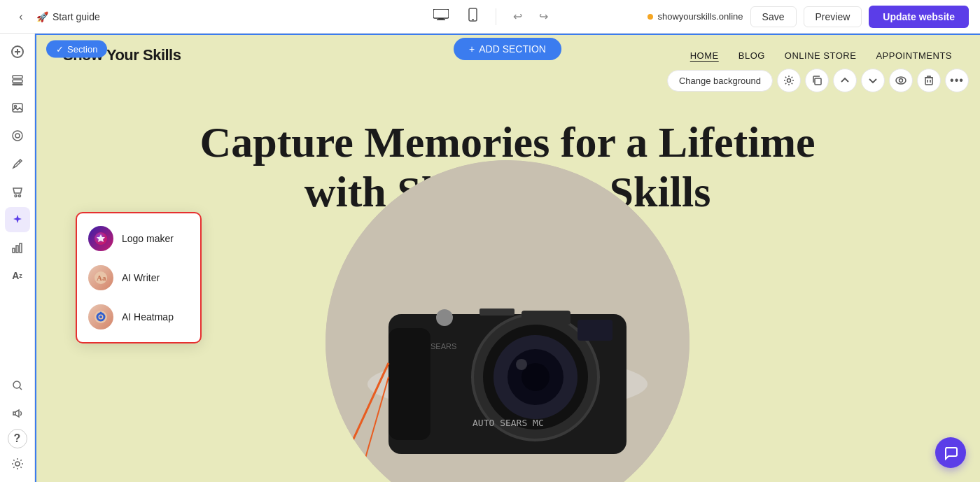 This screenshot has height=482, width=980. What do you see at coordinates (18, 220) in the screenshot?
I see `sidebar-item-ai` at bounding box center [18, 220].